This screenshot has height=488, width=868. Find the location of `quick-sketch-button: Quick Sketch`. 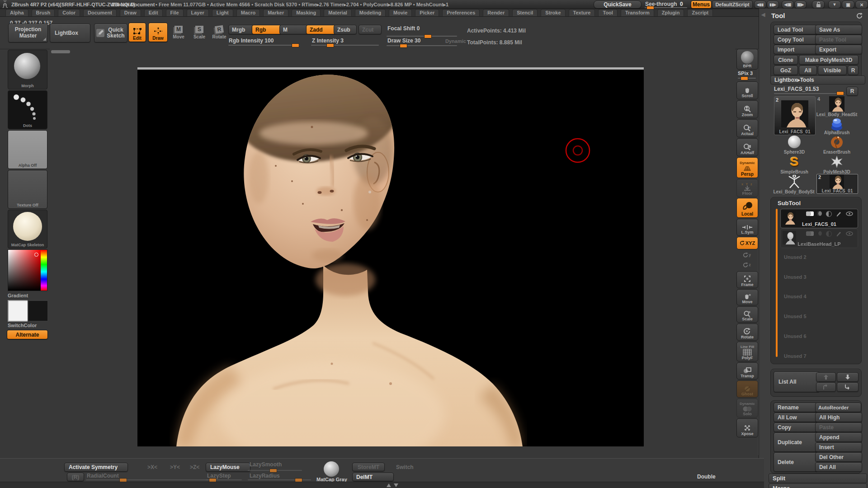

quick-sketch-button: Quick Sketch is located at coordinates (111, 33).